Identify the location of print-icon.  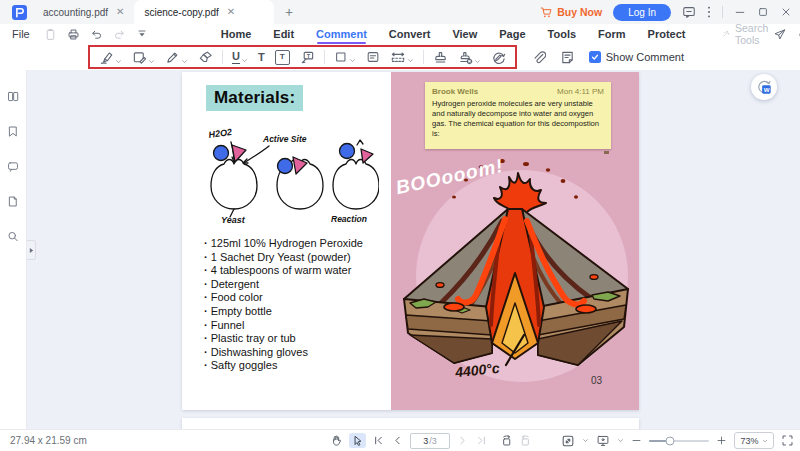
(74, 34).